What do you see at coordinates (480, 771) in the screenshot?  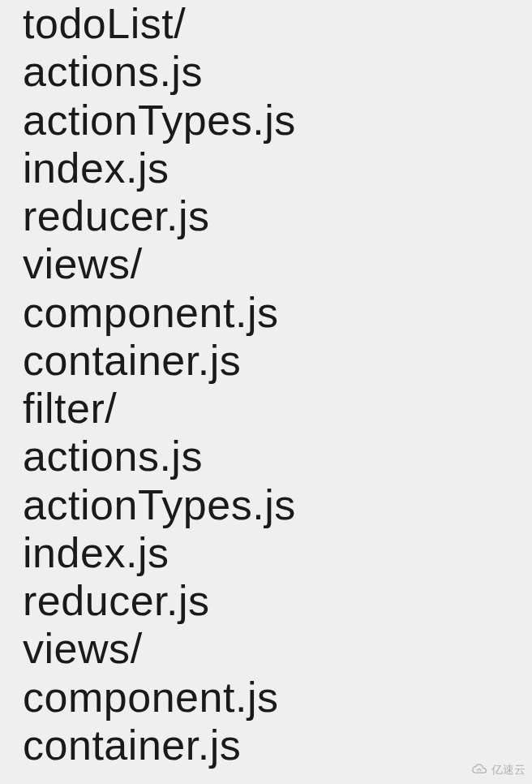 I see `cloud-icon` at bounding box center [480, 771].